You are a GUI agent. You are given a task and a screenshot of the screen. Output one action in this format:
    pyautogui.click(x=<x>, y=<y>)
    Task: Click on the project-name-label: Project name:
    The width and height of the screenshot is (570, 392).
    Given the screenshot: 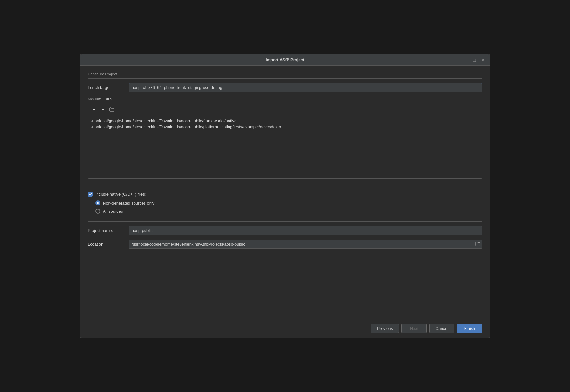 What is the action you would take?
    pyautogui.click(x=108, y=230)
    